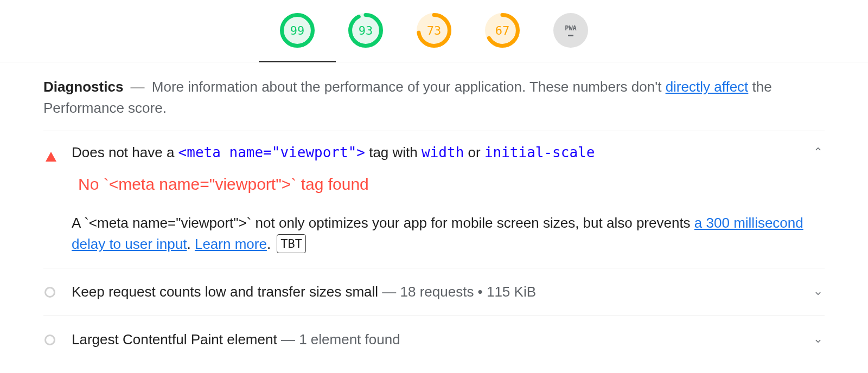 The image size is (868, 373). Describe the element at coordinates (571, 30) in the screenshot. I see `score-pwa-gauge: PWA` at that location.